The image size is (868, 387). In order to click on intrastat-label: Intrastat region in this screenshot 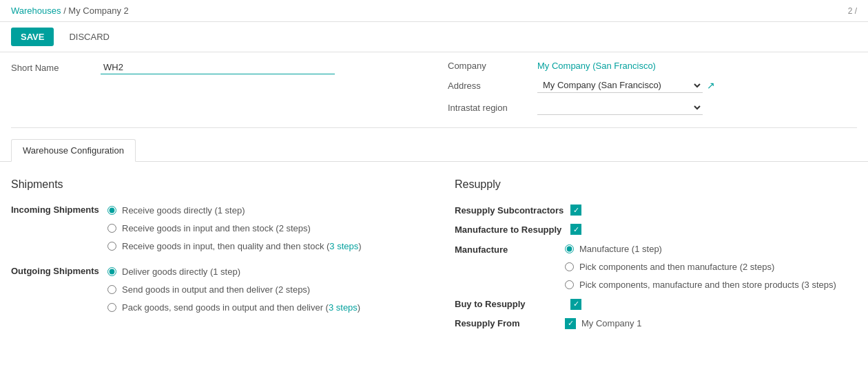, I will do `click(493, 107)`.